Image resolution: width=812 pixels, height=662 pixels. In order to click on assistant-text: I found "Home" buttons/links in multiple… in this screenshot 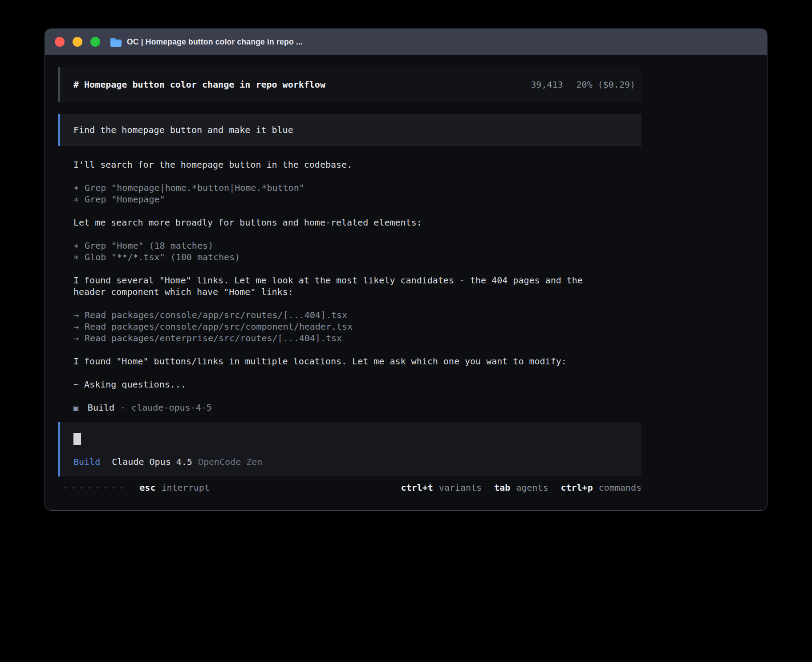, I will do `click(357, 361)`.